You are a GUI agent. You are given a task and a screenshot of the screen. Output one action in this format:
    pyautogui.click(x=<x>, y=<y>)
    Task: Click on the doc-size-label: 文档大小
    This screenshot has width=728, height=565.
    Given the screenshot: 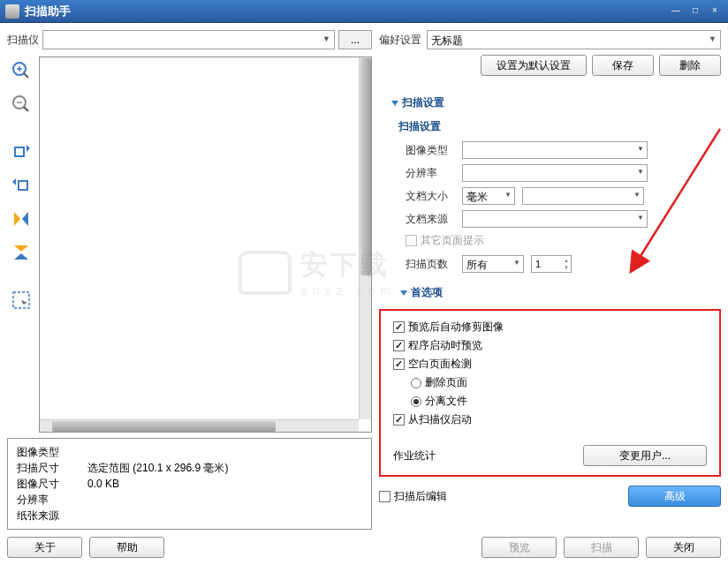 What is the action you would take?
    pyautogui.click(x=430, y=196)
    